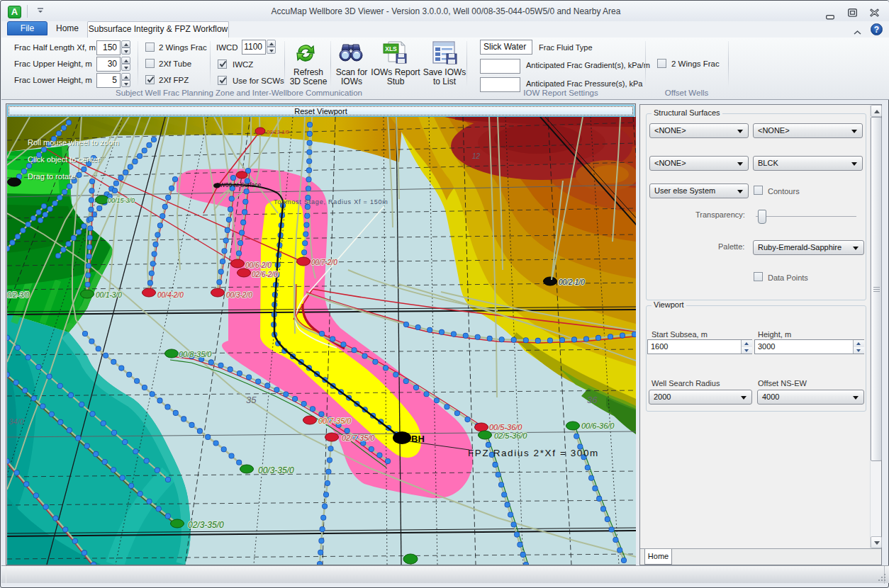  I want to click on svg-text:Topmost Stage, Radius Xf = 150: Topmost Stage, Radius Xf = 150m, so click(331, 202).